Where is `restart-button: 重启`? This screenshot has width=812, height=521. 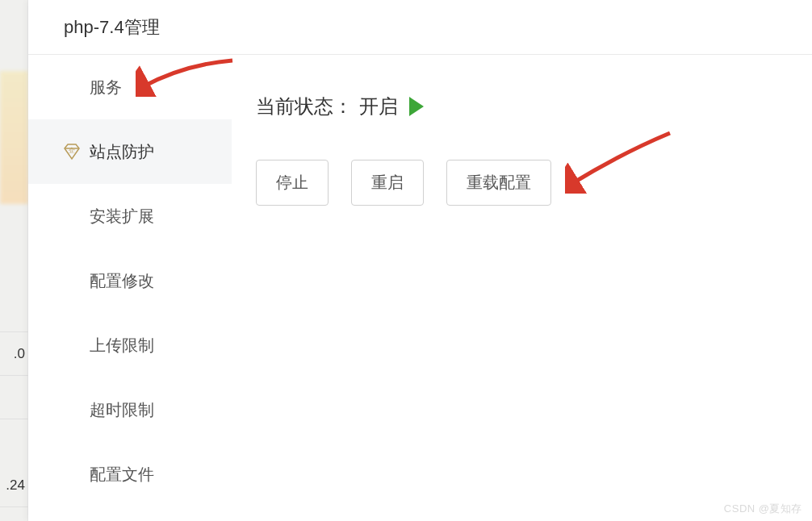
restart-button: 重启 is located at coordinates (387, 182).